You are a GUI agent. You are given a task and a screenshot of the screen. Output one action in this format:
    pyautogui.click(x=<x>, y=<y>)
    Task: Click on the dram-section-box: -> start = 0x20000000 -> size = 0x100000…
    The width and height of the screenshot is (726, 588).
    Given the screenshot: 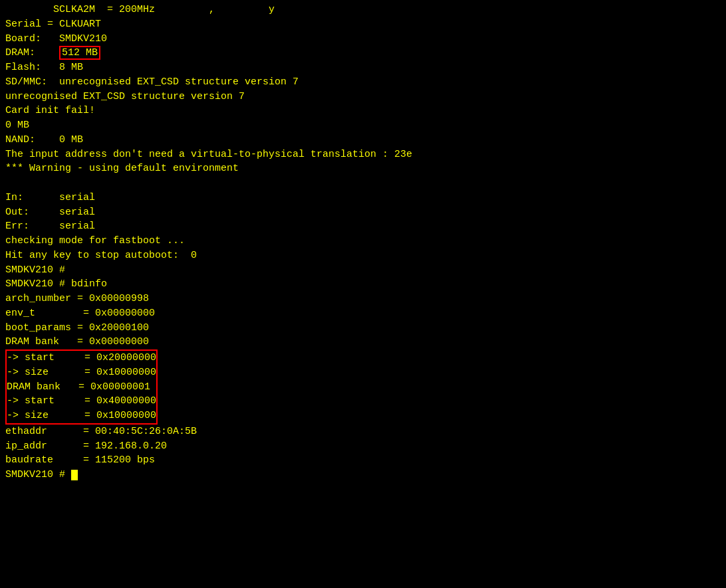 What is the action you would take?
    pyautogui.click(x=81, y=387)
    